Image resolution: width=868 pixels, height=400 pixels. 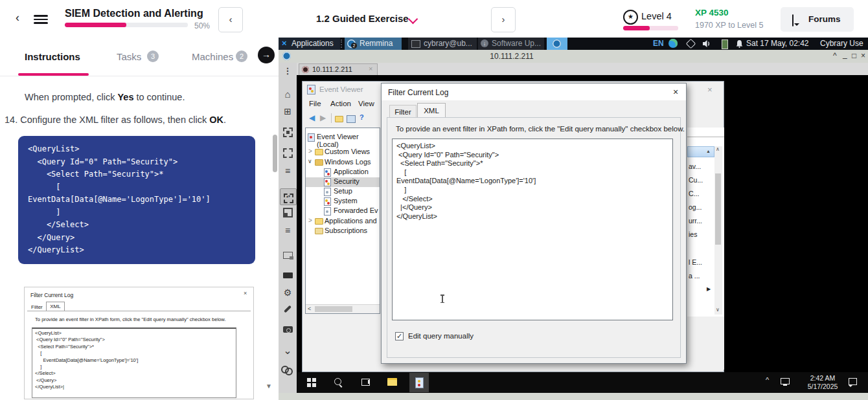 What do you see at coordinates (343, 202) in the screenshot?
I see `tree-item-system: System` at bounding box center [343, 202].